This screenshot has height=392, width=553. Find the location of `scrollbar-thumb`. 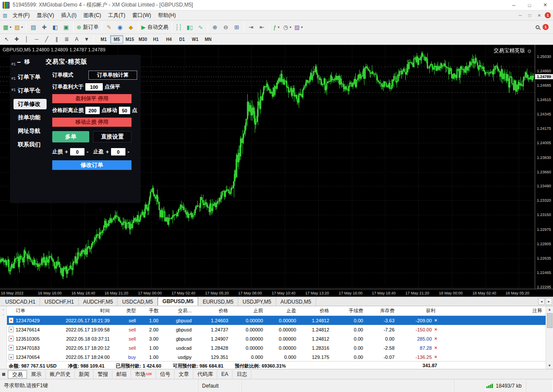

scrollbar-thumb is located at coordinates (550, 321).